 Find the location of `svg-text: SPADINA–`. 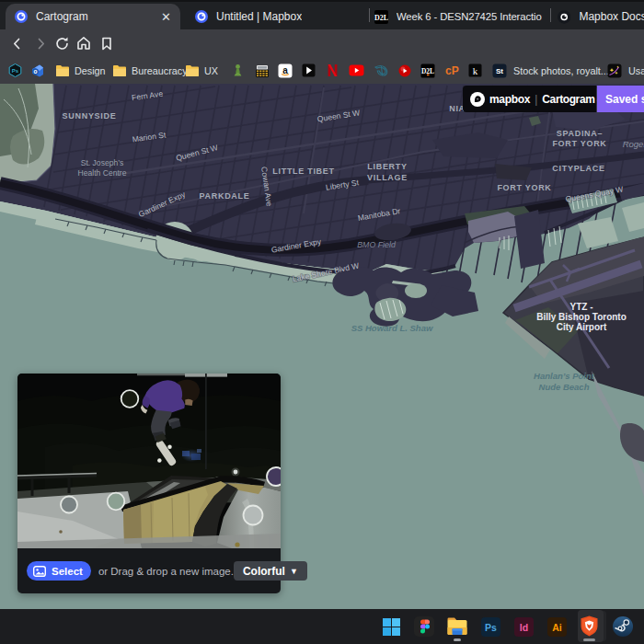

svg-text: SPADINA– is located at coordinates (580, 133).